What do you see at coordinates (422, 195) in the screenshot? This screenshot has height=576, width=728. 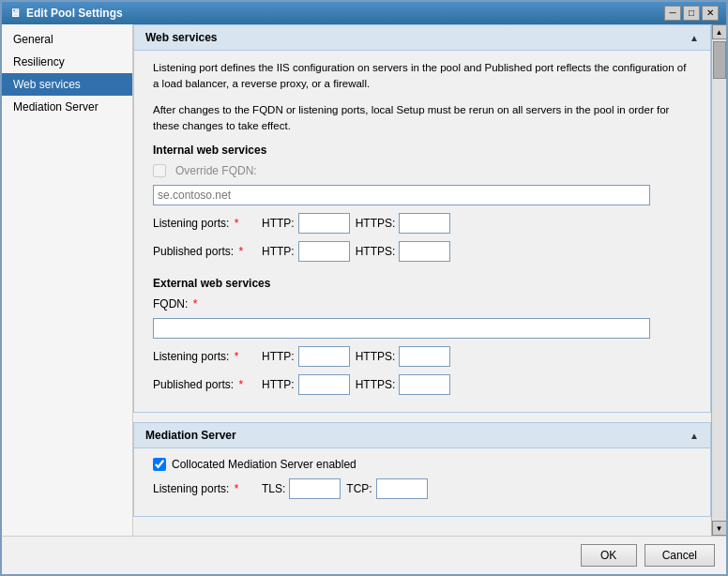 I see `internal-fqdn-row` at bounding box center [422, 195].